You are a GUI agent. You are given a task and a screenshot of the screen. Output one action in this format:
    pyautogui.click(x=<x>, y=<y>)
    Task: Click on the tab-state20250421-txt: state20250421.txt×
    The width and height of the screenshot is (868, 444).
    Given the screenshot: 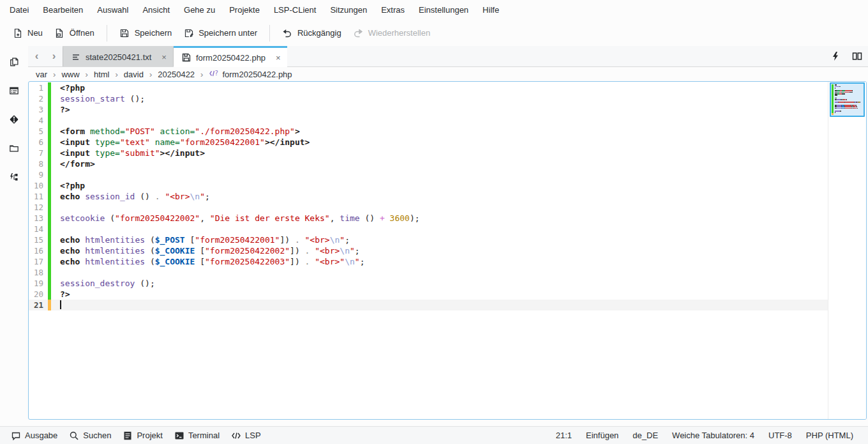 What is the action you would take?
    pyautogui.click(x=118, y=56)
    